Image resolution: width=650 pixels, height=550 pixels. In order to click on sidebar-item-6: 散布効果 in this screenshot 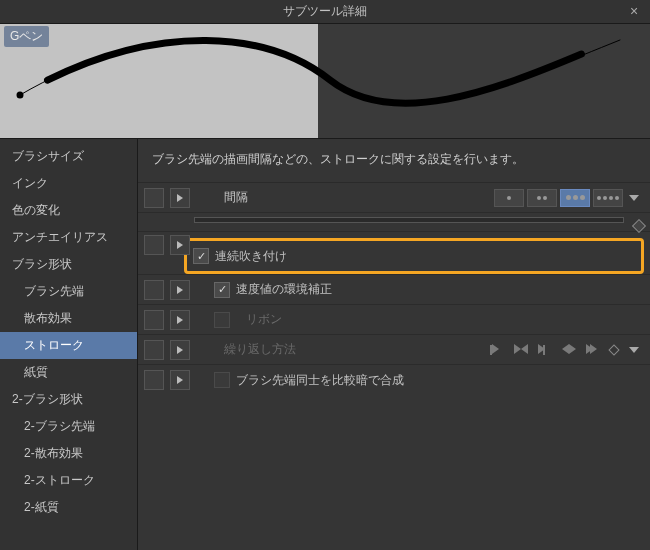, I will do `click(68, 318)`.